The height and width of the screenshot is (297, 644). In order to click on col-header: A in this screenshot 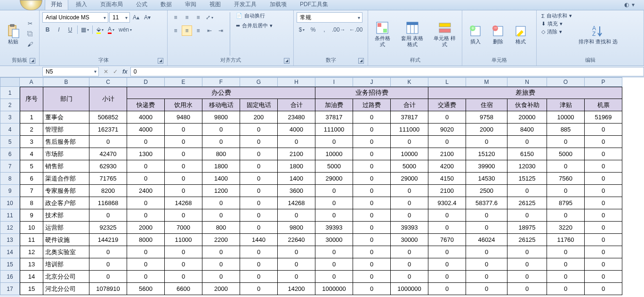, I will do `click(32, 82)`.